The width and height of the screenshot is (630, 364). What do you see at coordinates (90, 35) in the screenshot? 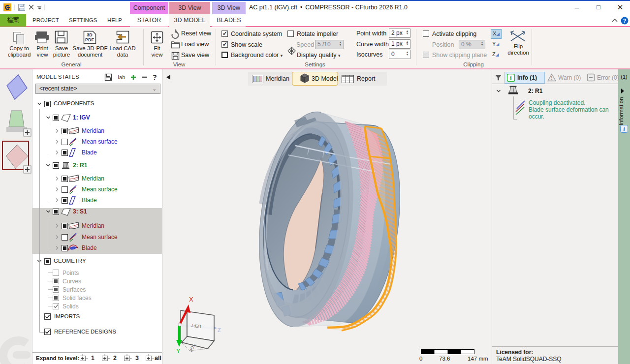
I see `svg-text: 3D` at bounding box center [90, 35].